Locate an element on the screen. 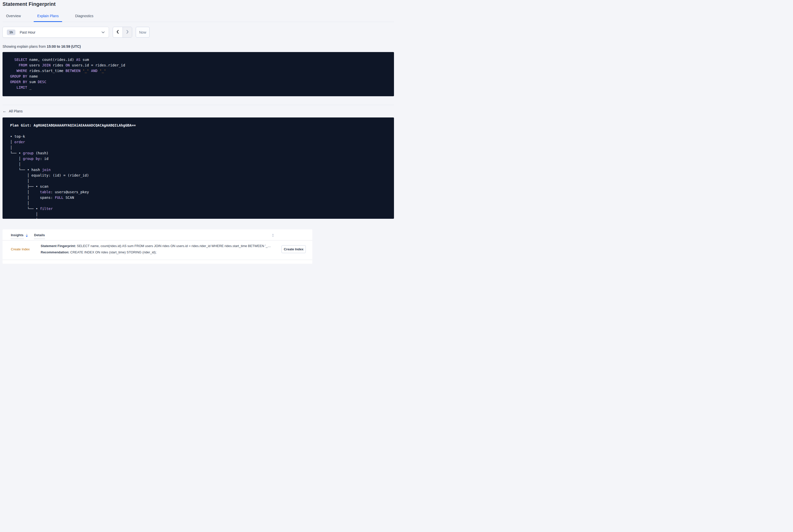  section-divider is located at coordinates (198, 105).